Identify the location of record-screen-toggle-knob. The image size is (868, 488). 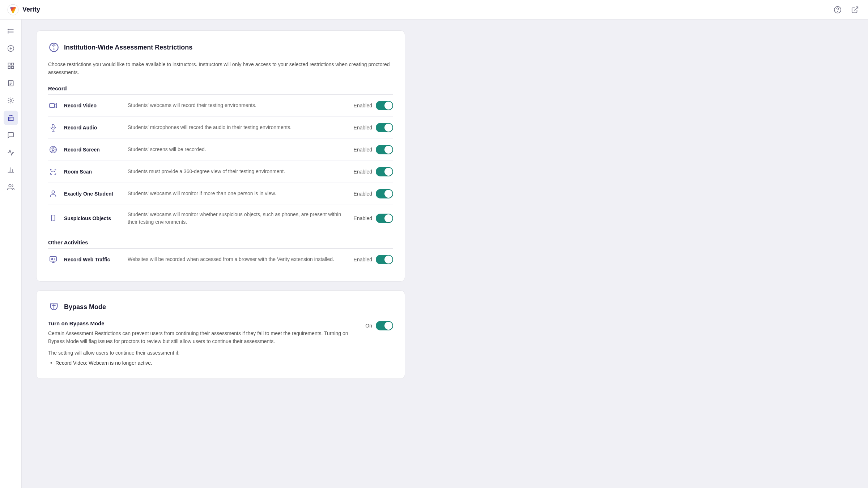
(388, 150).